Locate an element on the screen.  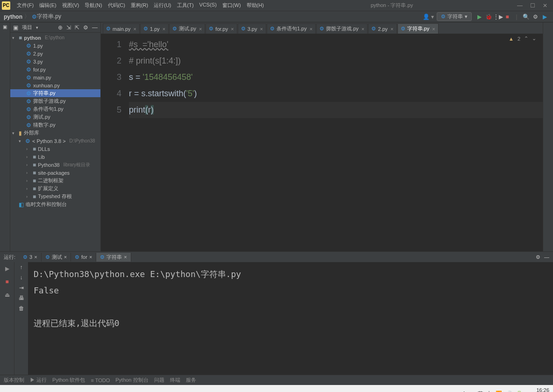
tree-file: ⚙main.py is located at coordinates (55, 78).